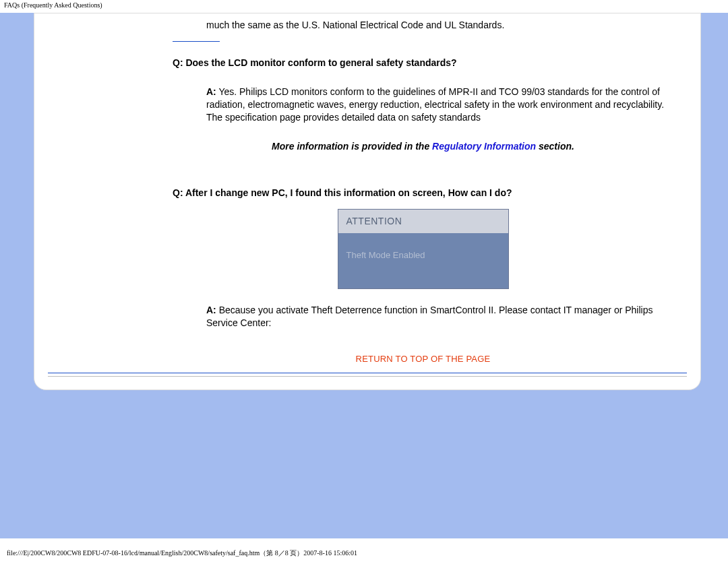  I want to click on faq-q1: Q: Does the LCD monitor conform to gener…, so click(423, 90).